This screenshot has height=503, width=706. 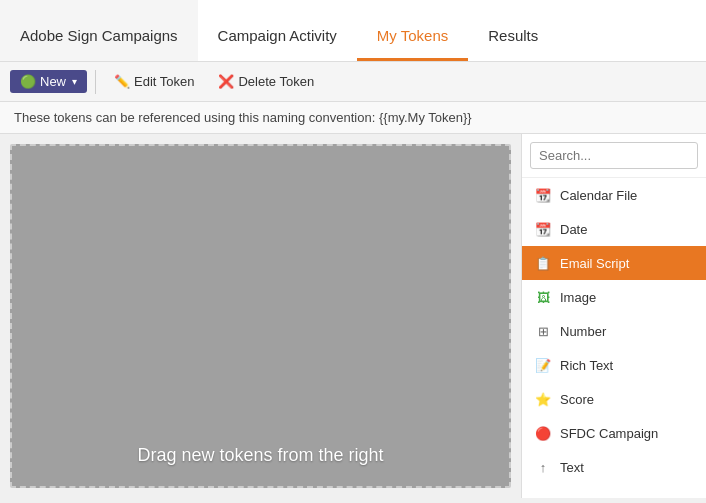 I want to click on token-label: Image, so click(x=578, y=298).